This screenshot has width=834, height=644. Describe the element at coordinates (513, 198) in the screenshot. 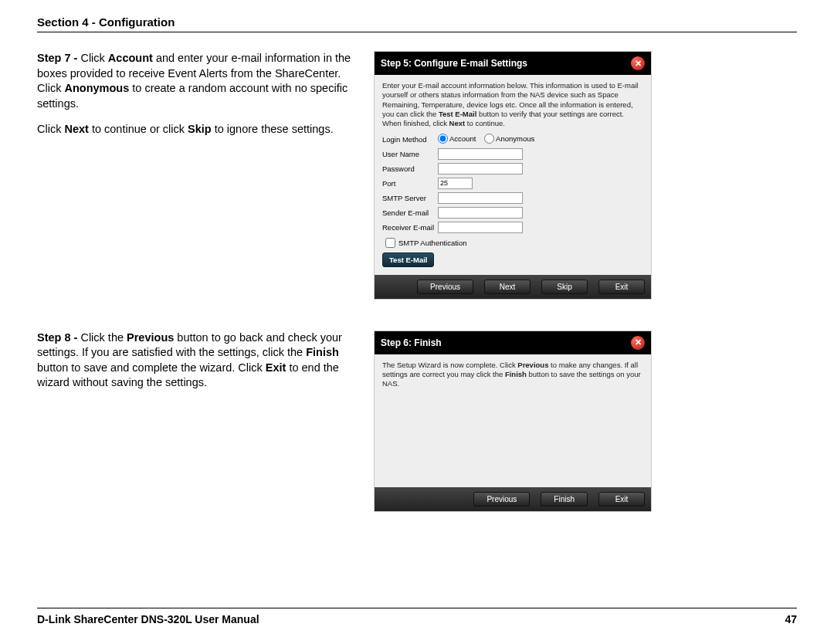

I see `smtp-row: SMTP Server` at that location.